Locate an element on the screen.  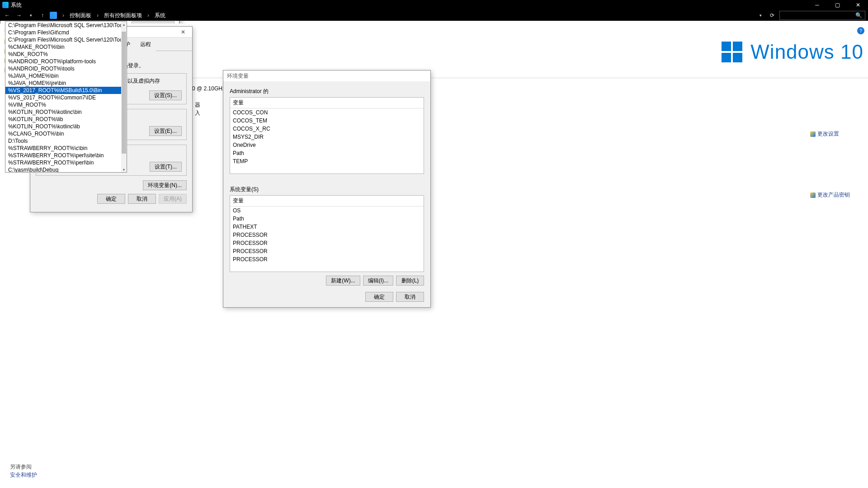
list-item: COCOS_X_RC is located at coordinates (327, 129).